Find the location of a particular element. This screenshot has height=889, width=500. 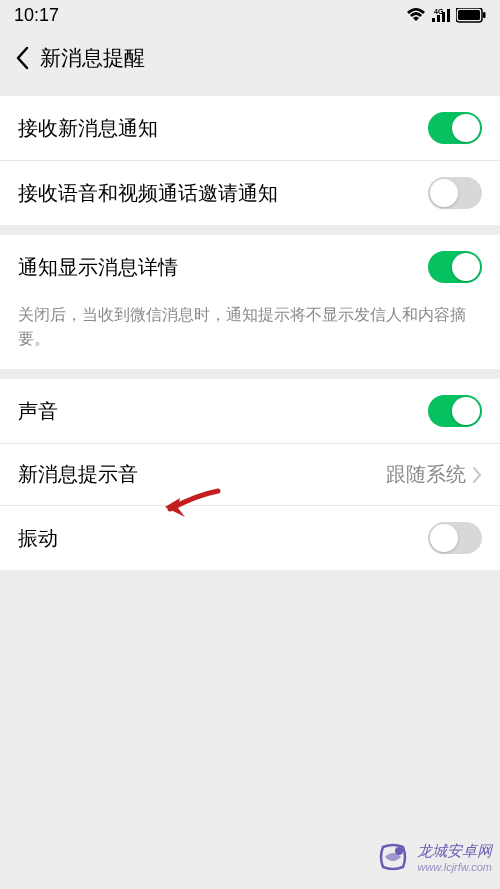

settings-section-notifications: 接收新消息通知 接收语音和视频通话邀请通知 is located at coordinates (250, 160).